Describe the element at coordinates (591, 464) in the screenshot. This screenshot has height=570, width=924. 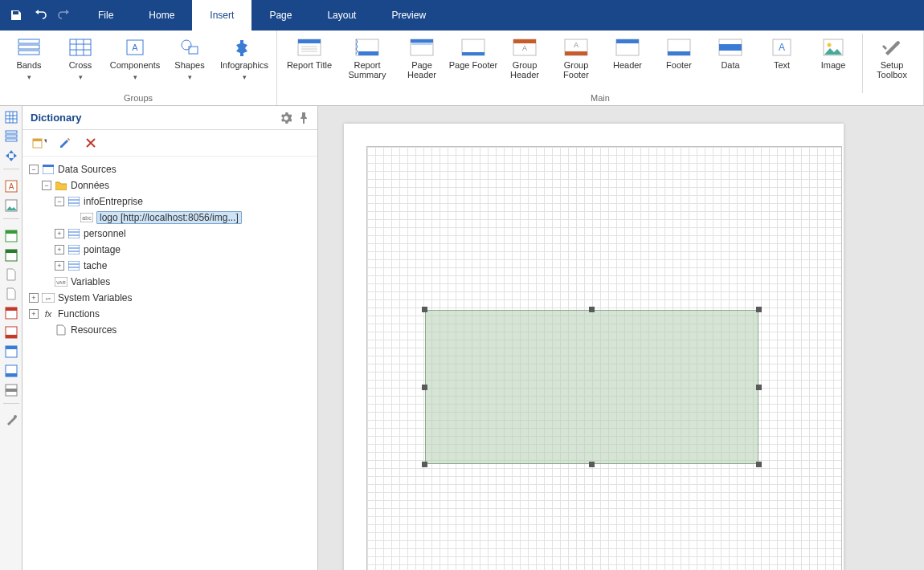
I see `resize-handle-s` at that location.